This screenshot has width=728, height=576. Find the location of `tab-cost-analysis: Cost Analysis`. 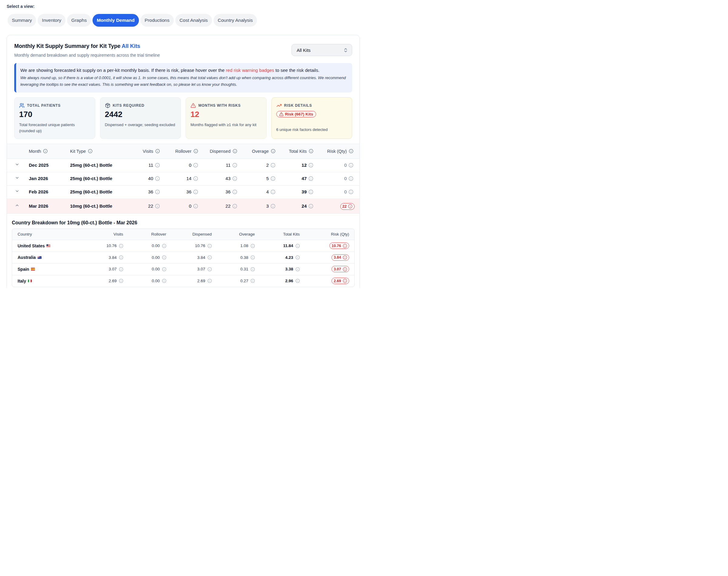

tab-cost-analysis: Cost Analysis is located at coordinates (194, 20).